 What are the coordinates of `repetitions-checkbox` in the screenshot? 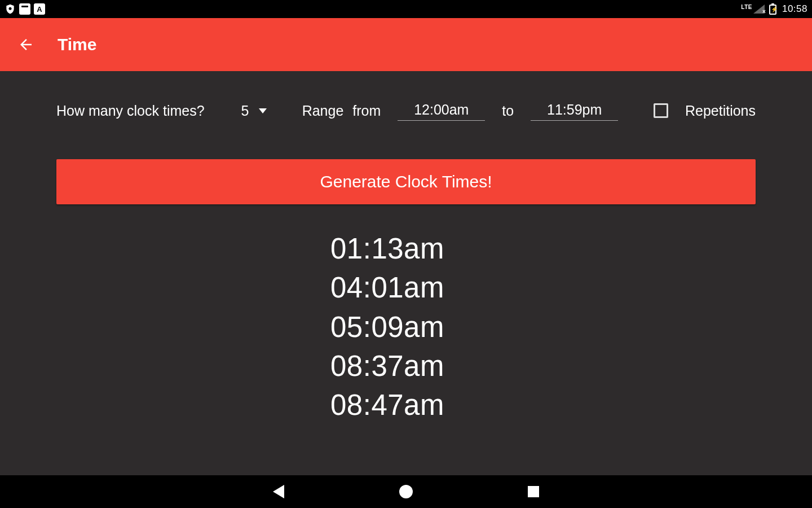 It's located at (661, 111).